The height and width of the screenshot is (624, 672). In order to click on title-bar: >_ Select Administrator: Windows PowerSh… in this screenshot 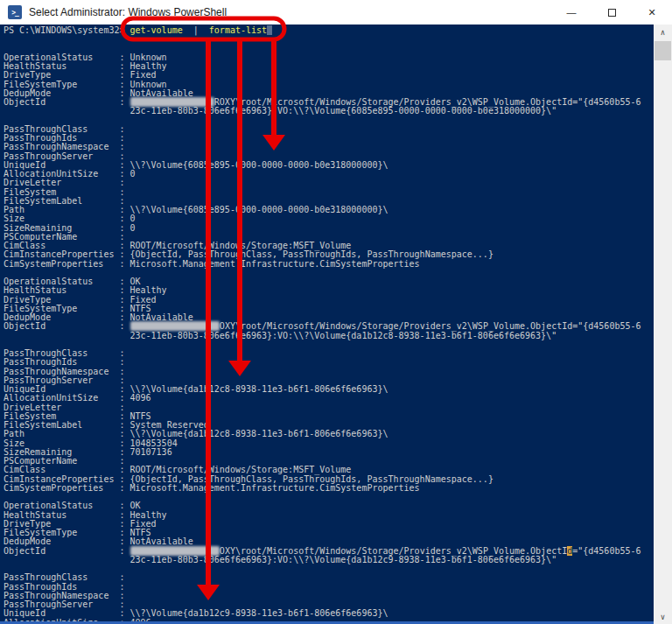, I will do `click(336, 12)`.